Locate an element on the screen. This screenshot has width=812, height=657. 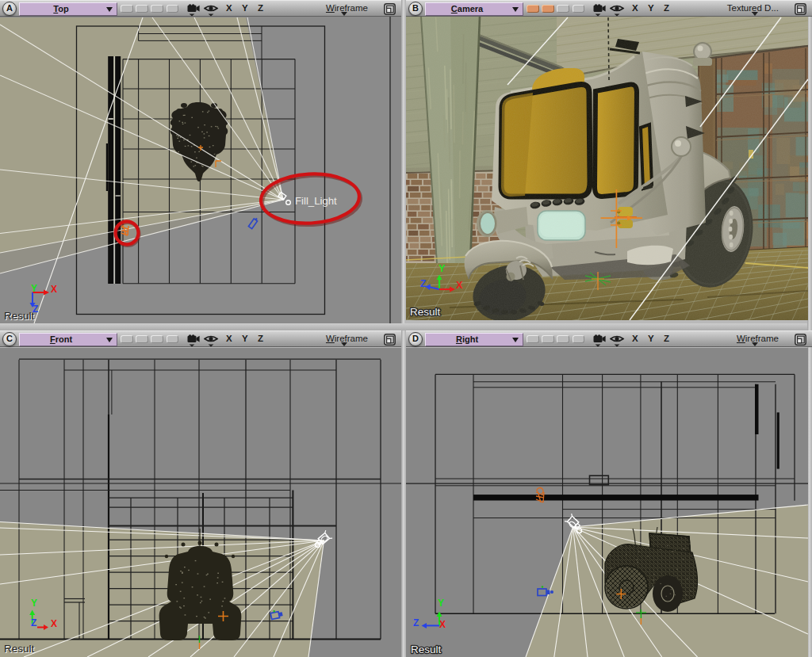
svg-text: Fill_Light is located at coordinates (316, 201).